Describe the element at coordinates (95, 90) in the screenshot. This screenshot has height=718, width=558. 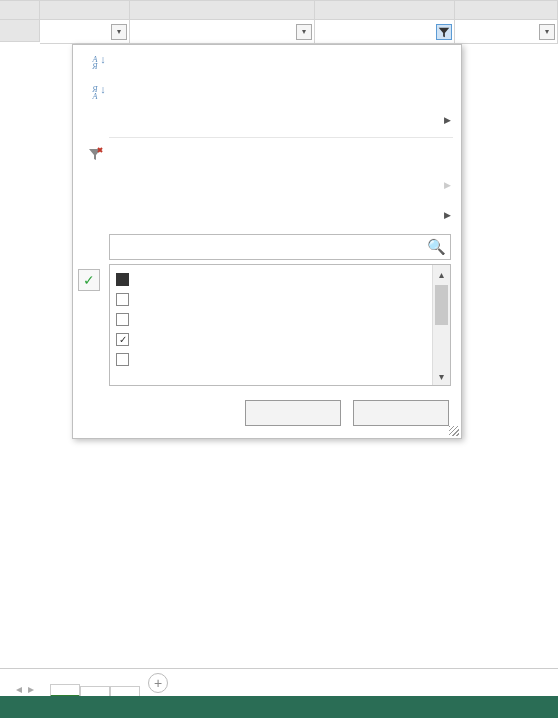
I see `sort-za-icon: ЯА↓` at that location.